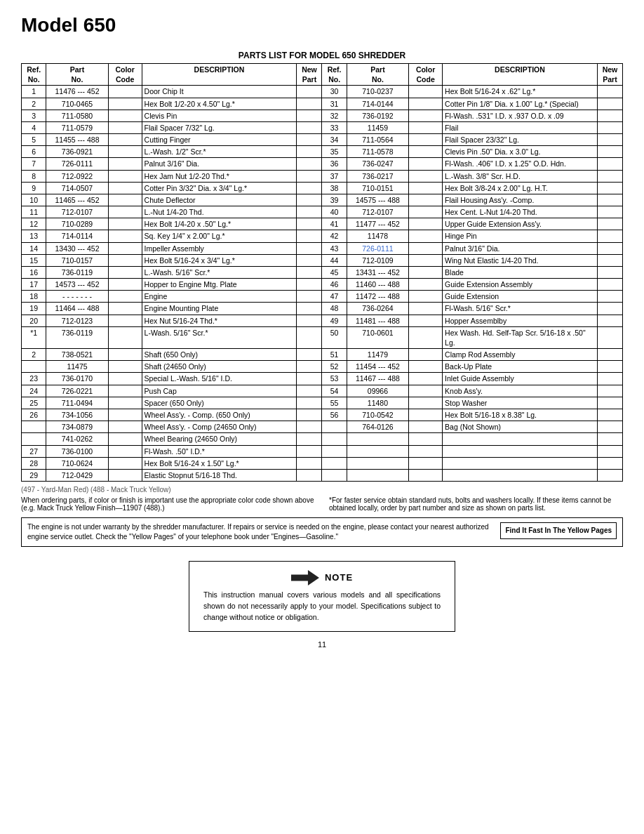 This screenshot has height=834, width=644. What do you see at coordinates (219, 403) in the screenshot?
I see `table-cell: Spacer (650 Only)` at bounding box center [219, 403].